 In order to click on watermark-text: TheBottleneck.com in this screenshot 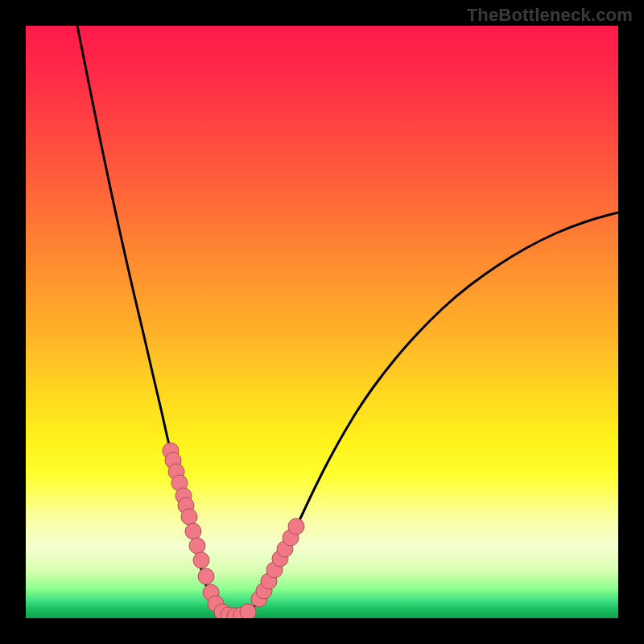, I will do `click(550, 15)`.